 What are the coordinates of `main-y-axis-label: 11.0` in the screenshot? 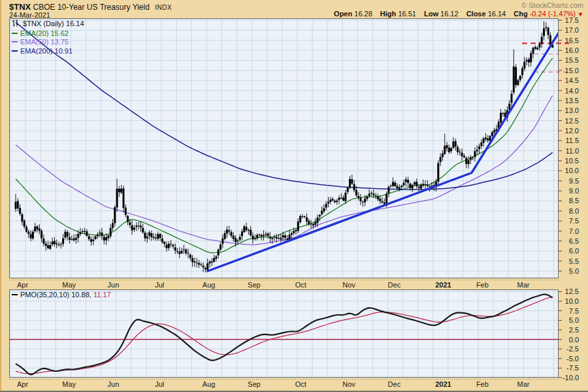 It's located at (569, 151).